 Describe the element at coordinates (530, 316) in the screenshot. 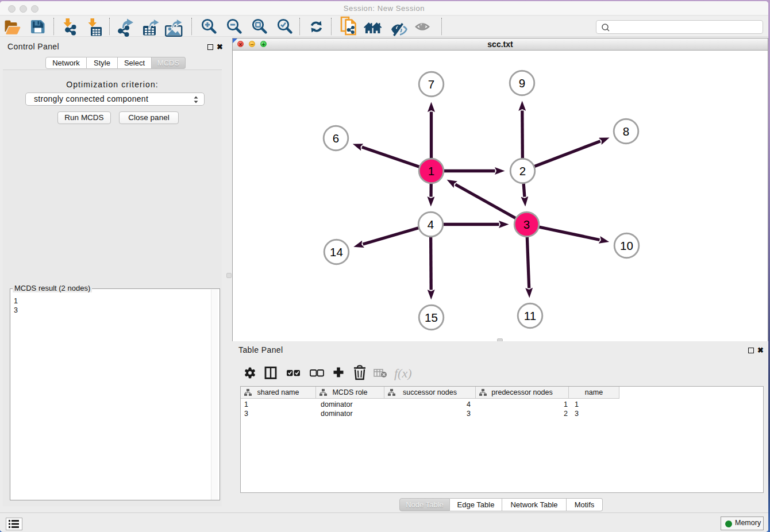

I see `svg-text: 11` at that location.